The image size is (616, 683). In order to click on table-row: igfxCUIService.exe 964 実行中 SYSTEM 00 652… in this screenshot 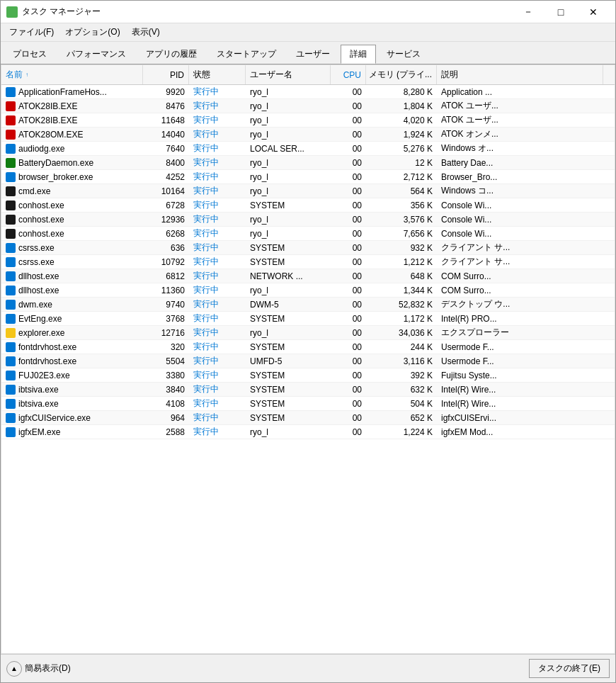, I will do `click(308, 418)`.